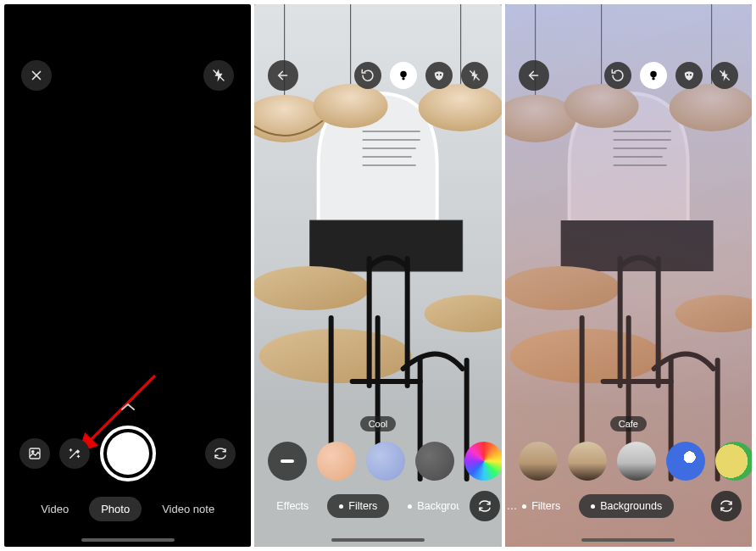 This screenshot has height=551, width=756. What do you see at coordinates (629, 424) in the screenshot?
I see `background-name-label: Cafe` at bounding box center [629, 424].